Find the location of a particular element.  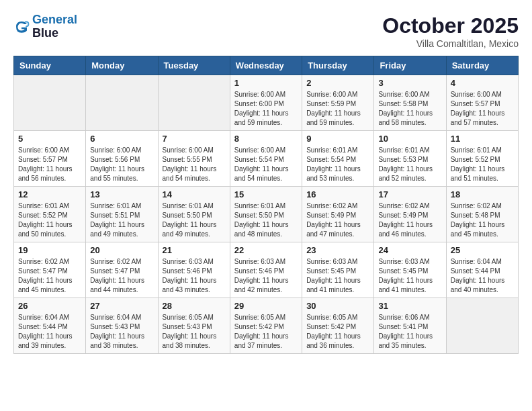

logo: General Blue is located at coordinates (46, 27).